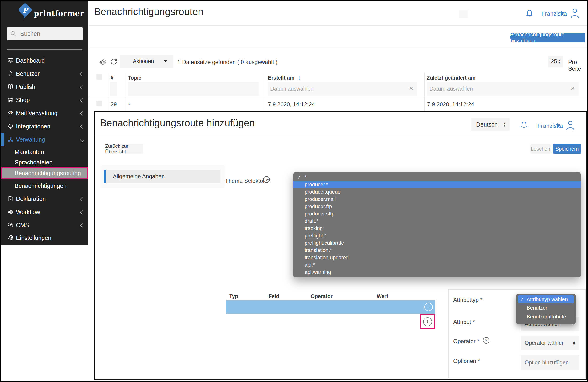 The image size is (588, 382). Describe the element at coordinates (547, 299) in the screenshot. I see `attributtyp-option-label: Attributtyp wählen` at that location.